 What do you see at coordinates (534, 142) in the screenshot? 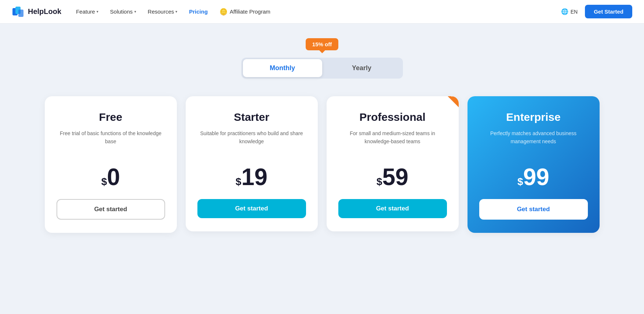
I see `plan-desc-enterprise: Perfectly matches advanced business mana…` at bounding box center [534, 142].